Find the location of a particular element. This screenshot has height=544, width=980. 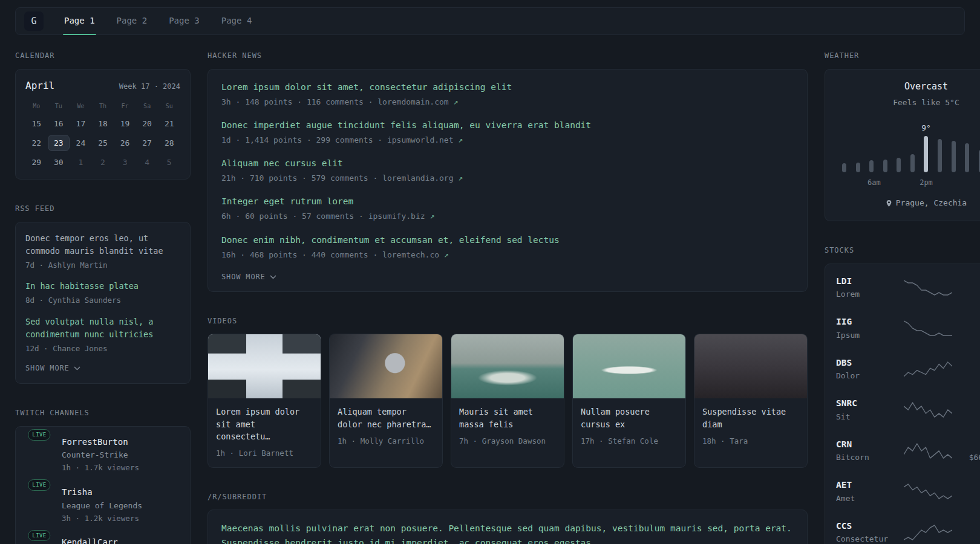

stock-row: CRN Bitcorn -1.00% $66,171.48 is located at coordinates (907, 451).